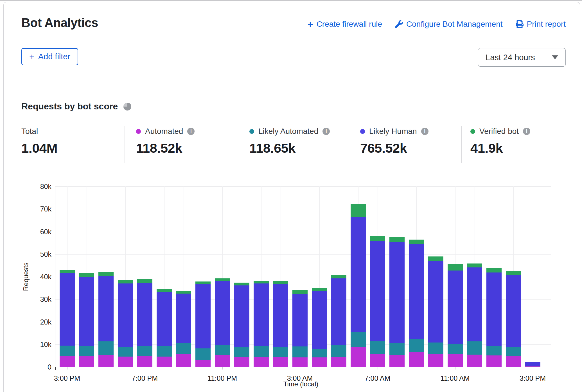  What do you see at coordinates (319, 327) in the screenshot?
I see `bar-4:00 AM` at bounding box center [319, 327].